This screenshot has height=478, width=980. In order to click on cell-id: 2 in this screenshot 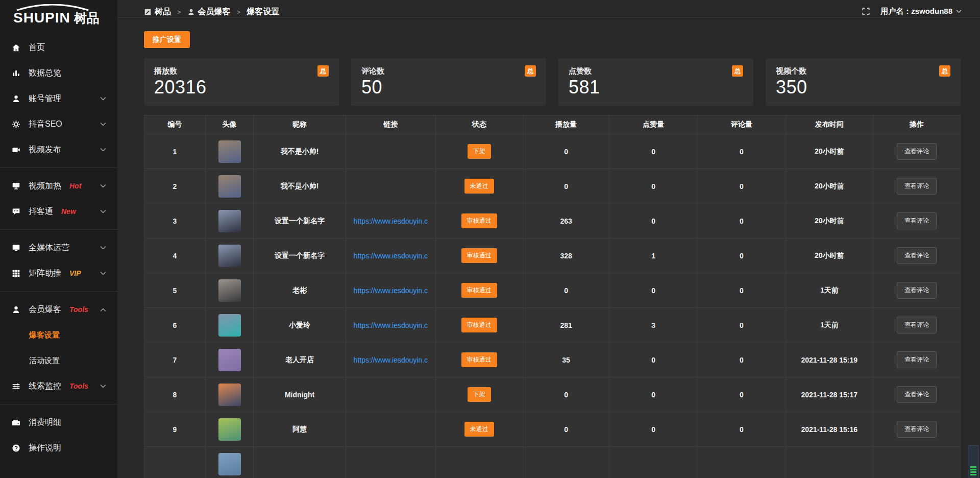, I will do `click(175, 186)`.